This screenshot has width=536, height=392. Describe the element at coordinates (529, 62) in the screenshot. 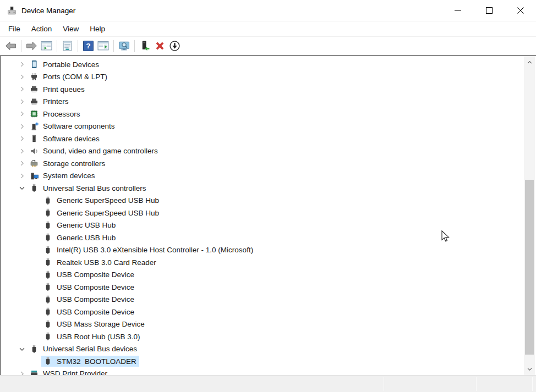

I see `scroll-up-button` at that location.